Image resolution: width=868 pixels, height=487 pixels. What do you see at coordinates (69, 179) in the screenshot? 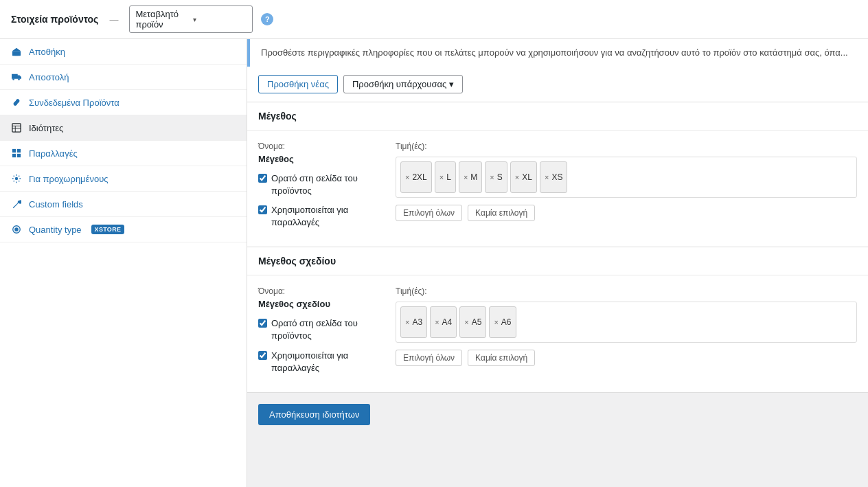
I see `sidebar-item-label: Για προχωρημένους` at bounding box center [69, 179].